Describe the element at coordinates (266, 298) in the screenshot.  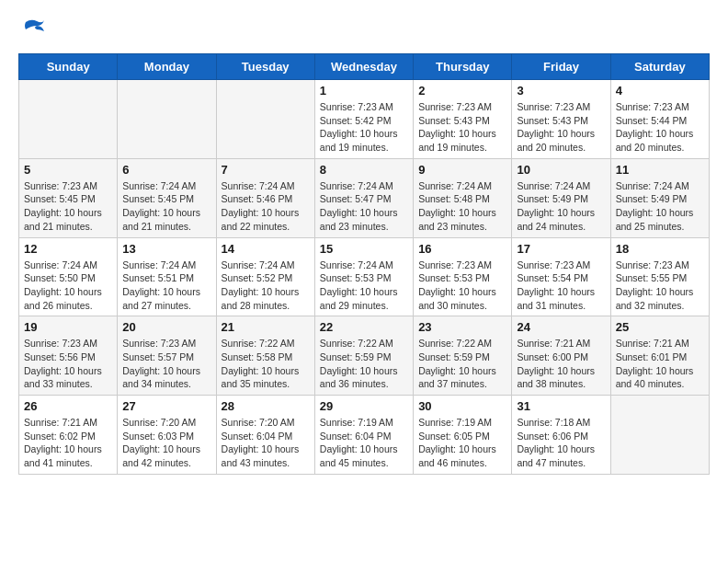
I see `daylight-text: Daylight: 10 hours and 28 minutes.` at that location.